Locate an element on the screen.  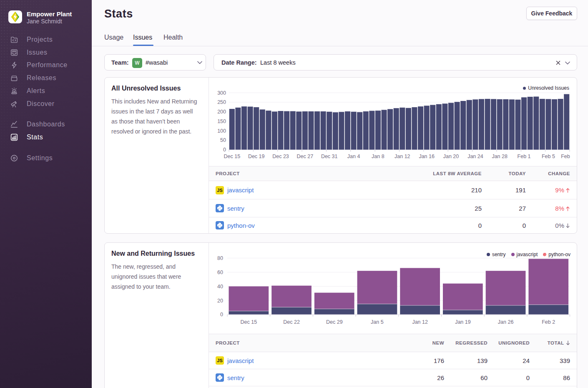
svg-text: Dec 31 is located at coordinates (329, 156).